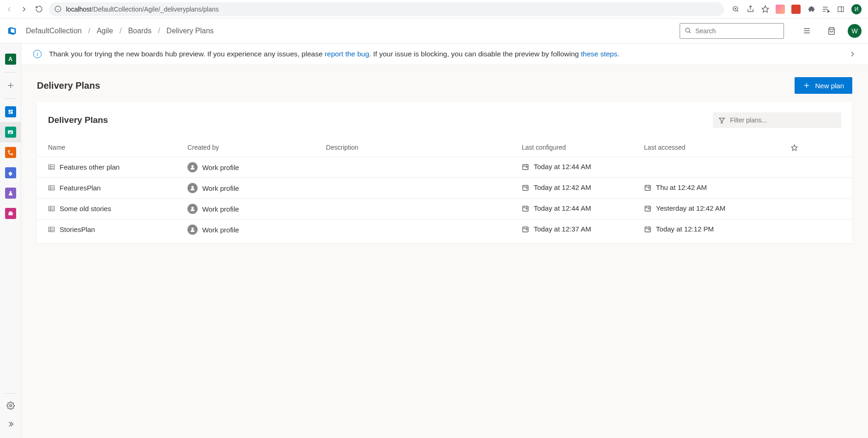 This screenshot has height=438, width=868. What do you see at coordinates (732, 31) in the screenshot?
I see `search-box` at bounding box center [732, 31].